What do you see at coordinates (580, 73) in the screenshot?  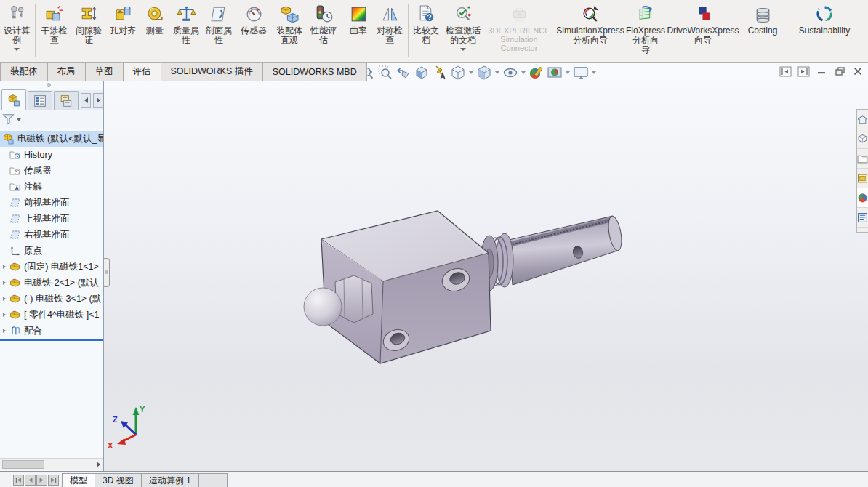 I see `view-settings-icon` at bounding box center [580, 73].